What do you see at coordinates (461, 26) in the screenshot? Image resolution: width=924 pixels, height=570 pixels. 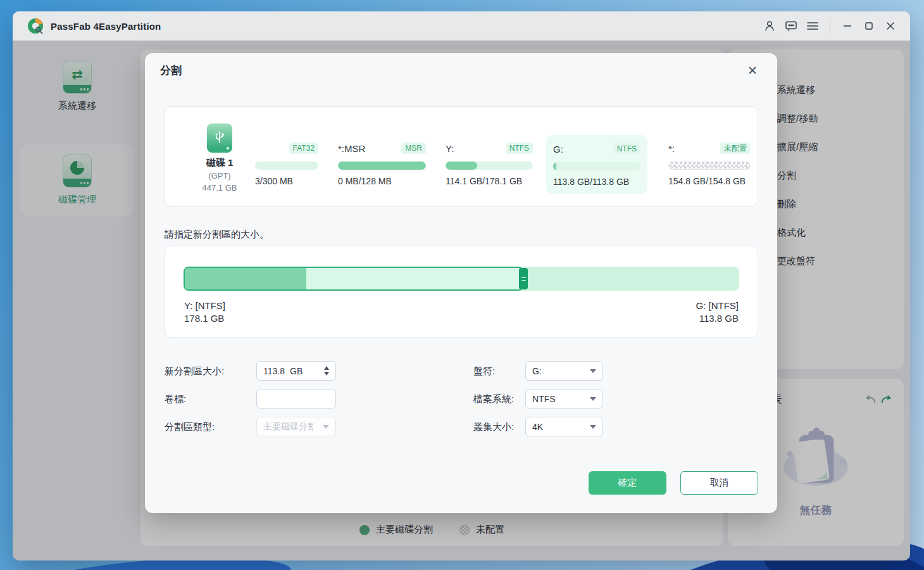 I see `titlebar: PassFab 4EasyPartition` at bounding box center [461, 26].